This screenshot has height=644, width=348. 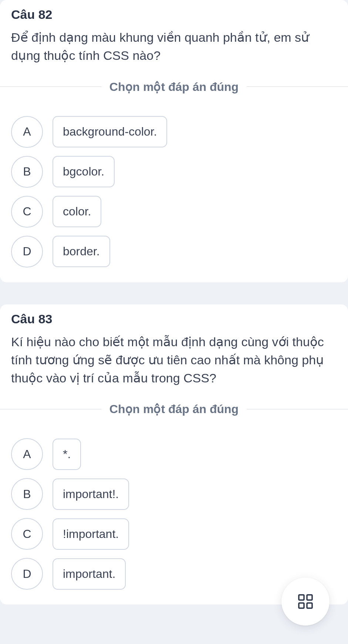 What do you see at coordinates (81, 251) in the screenshot?
I see `option-label: border.` at bounding box center [81, 251].